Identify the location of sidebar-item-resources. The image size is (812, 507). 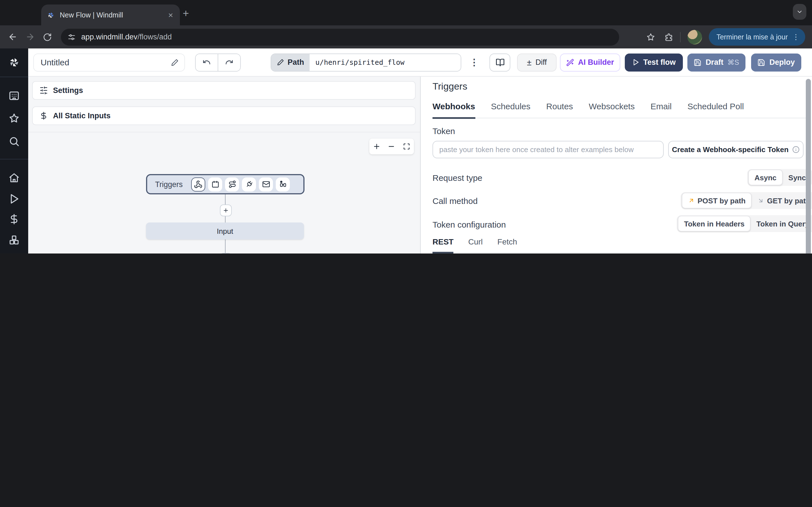
(14, 240).